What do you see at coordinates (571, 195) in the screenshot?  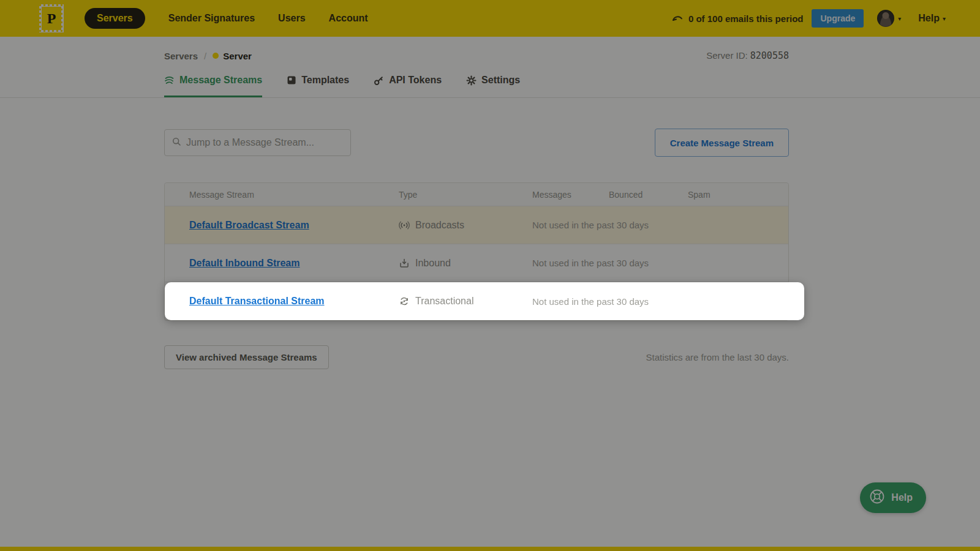 I see `column-header-messages: Messages` at bounding box center [571, 195].